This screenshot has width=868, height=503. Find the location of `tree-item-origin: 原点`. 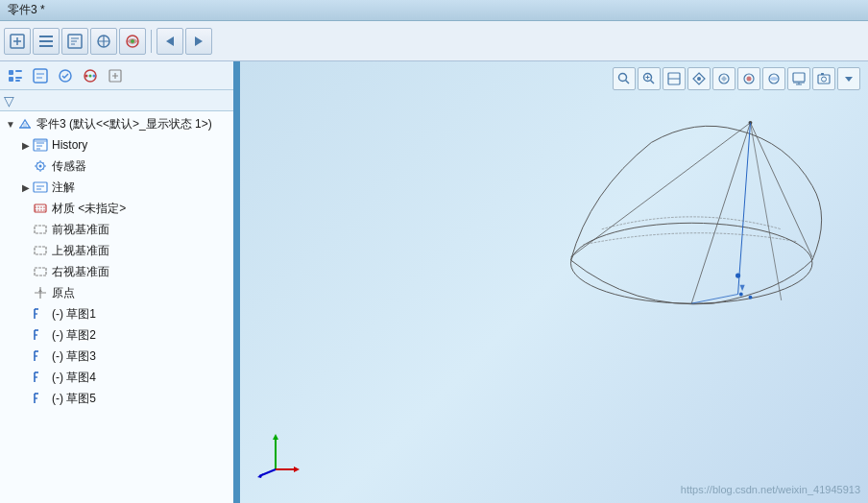

tree-item-origin: 原点 is located at coordinates (117, 293).